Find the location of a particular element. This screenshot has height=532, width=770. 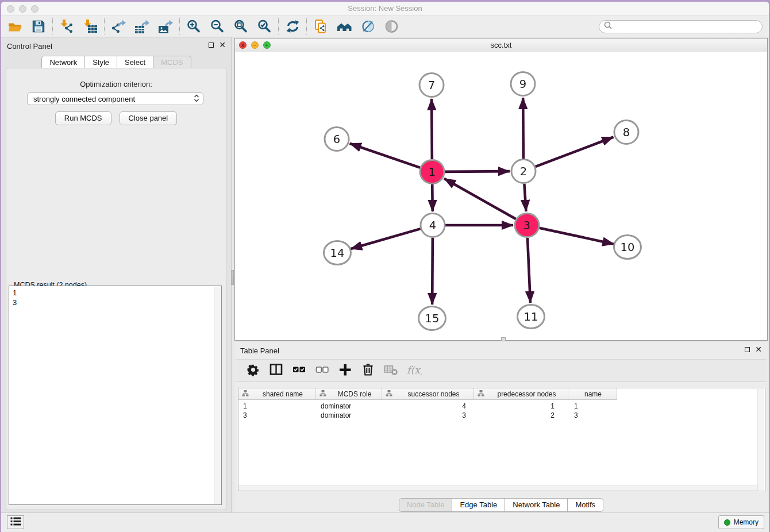

graph-node-15: 15 is located at coordinates (432, 318).